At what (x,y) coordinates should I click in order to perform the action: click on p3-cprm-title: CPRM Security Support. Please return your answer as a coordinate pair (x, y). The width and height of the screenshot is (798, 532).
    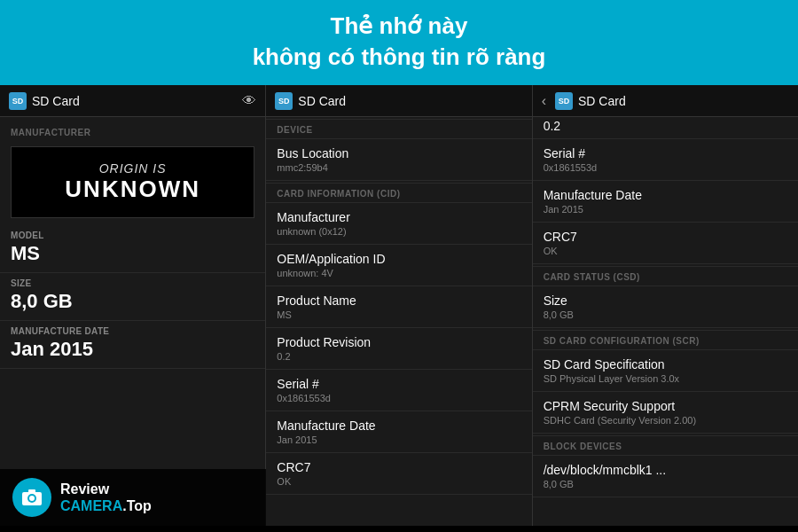
    Looking at the image, I should click on (665, 406).